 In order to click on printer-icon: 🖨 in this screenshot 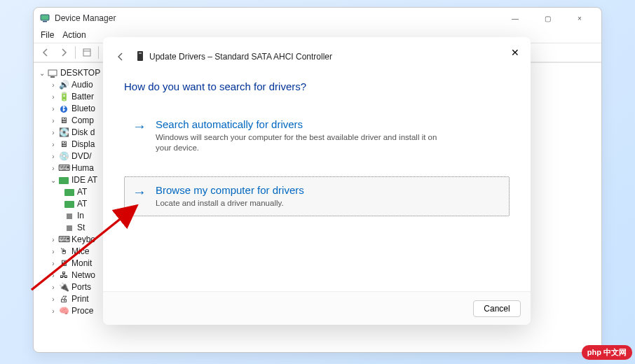, I will do `click(64, 300)`.